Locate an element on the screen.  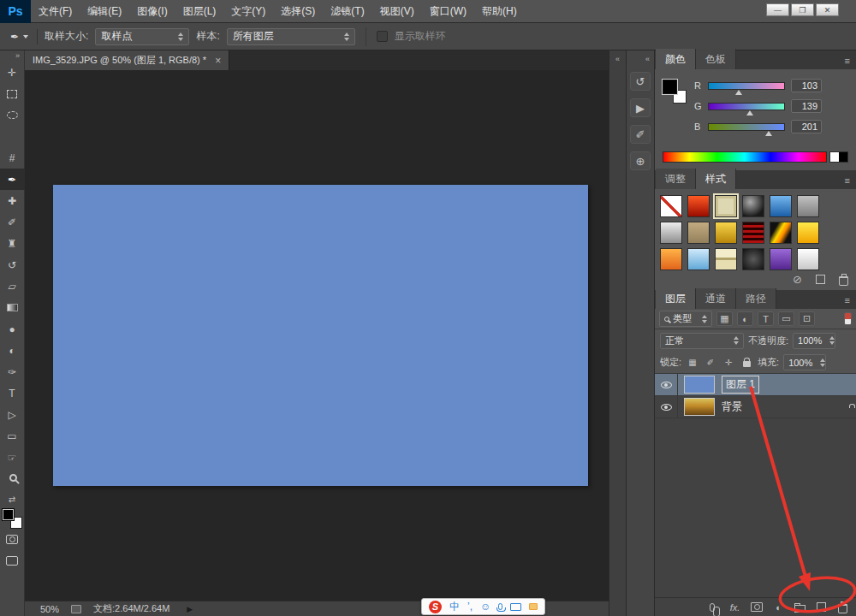
zoom-level: 50% is located at coordinates (50, 609).